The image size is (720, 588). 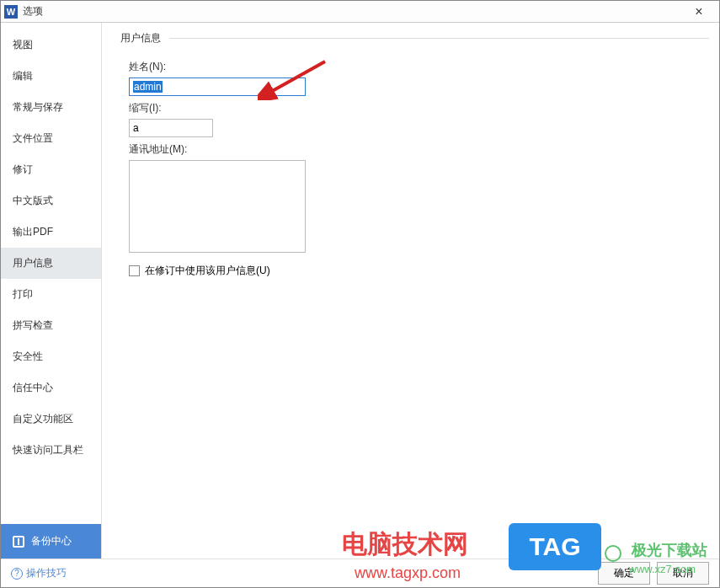 I want to click on use-in-revision-checkbox, so click(x=135, y=271).